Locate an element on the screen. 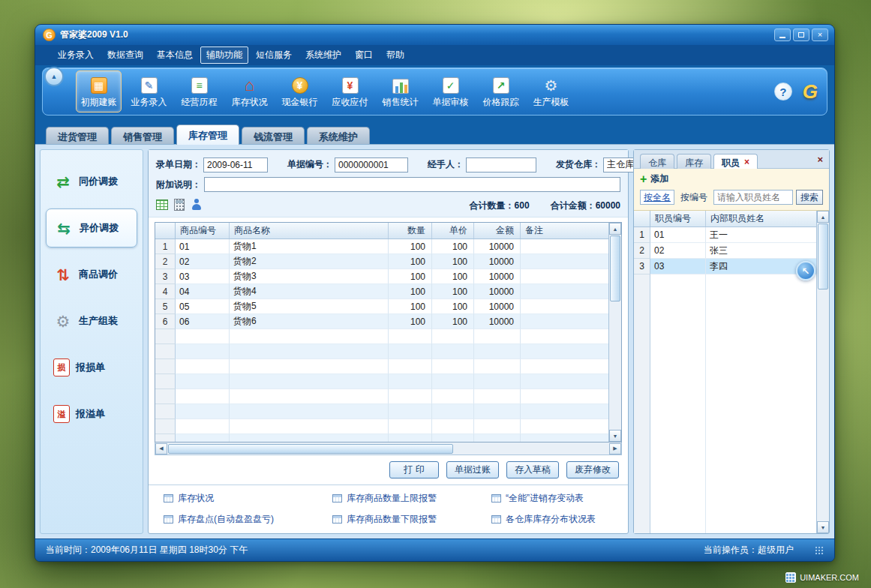 This screenshot has width=871, height=588. toolbar-item-sales-statistics: 销售统计 is located at coordinates (401, 92).